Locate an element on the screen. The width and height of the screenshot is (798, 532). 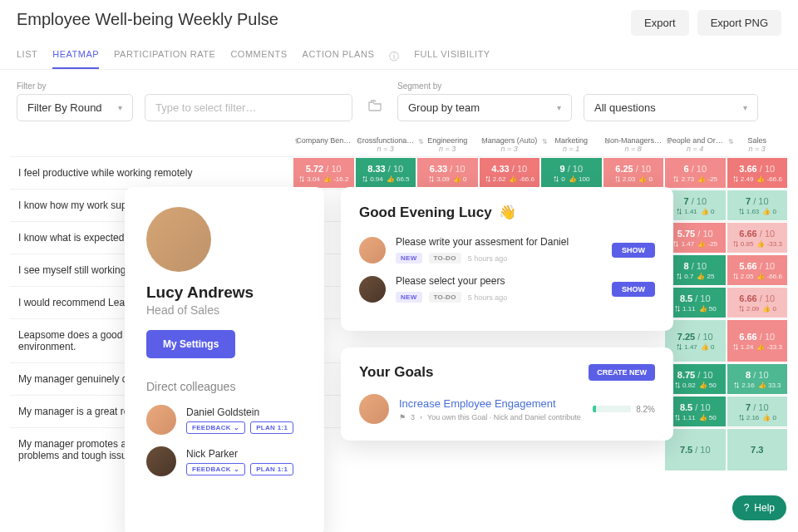
heatmap-cell: 5.66 / 10⮁ 2.05👍 -66.6 is located at coordinates (758, 270).